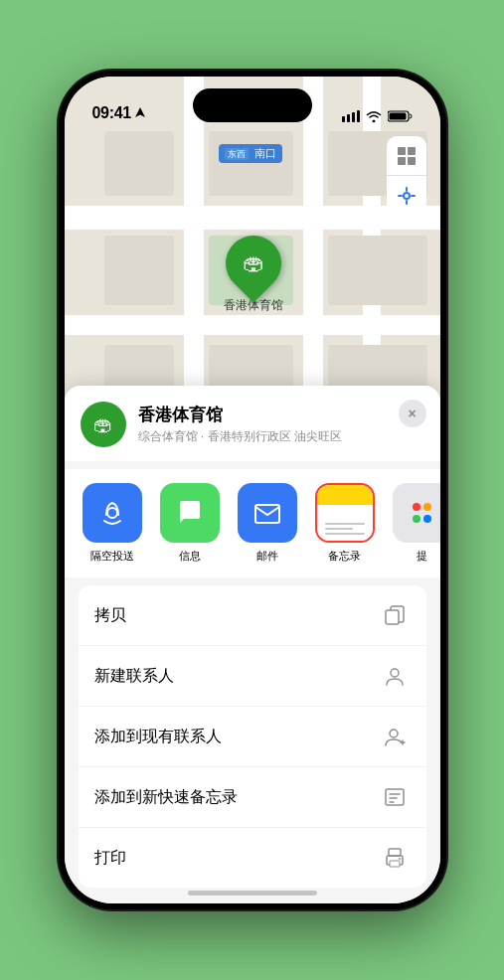  I want to click on new-contact-icon-wrap, so click(395, 676).